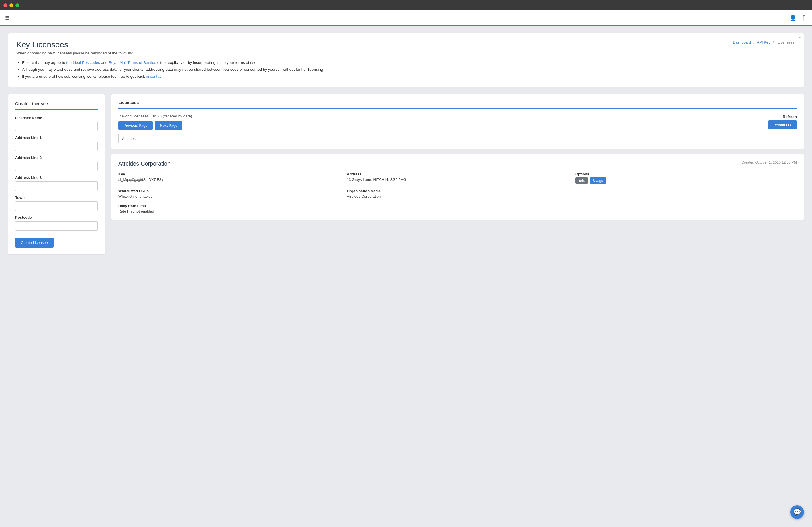 The width and height of the screenshot is (812, 527). What do you see at coordinates (56, 146) in the screenshot?
I see `address-line1-input` at bounding box center [56, 146].